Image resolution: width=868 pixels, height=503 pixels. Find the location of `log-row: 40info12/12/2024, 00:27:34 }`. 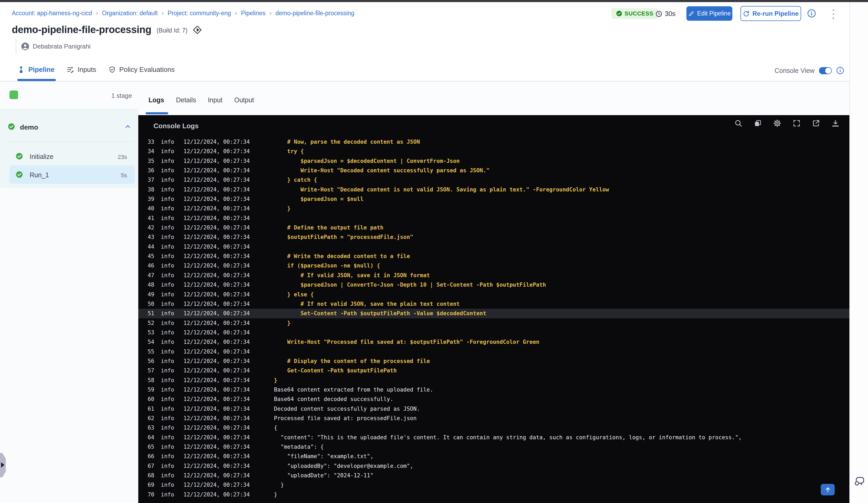

log-row: 40info12/12/2024, 00:27:34 } is located at coordinates (494, 209).